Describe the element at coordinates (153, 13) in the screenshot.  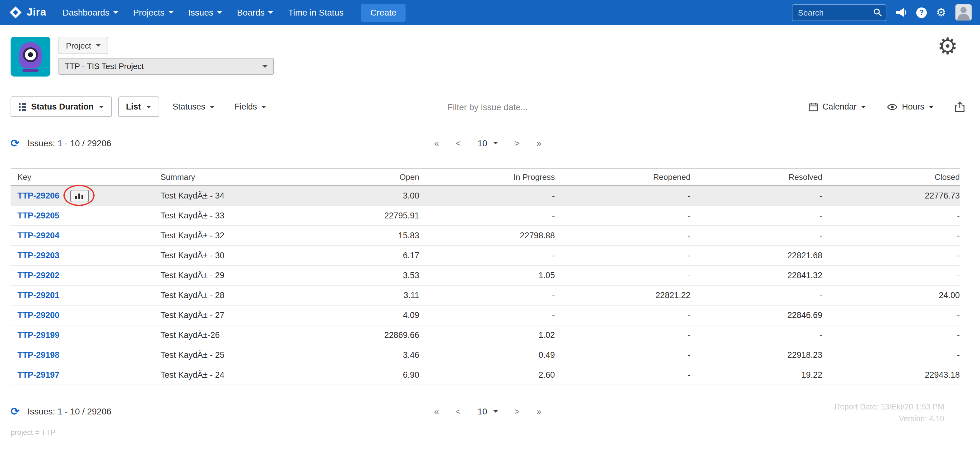
I see `nav-projects: Projects` at that location.